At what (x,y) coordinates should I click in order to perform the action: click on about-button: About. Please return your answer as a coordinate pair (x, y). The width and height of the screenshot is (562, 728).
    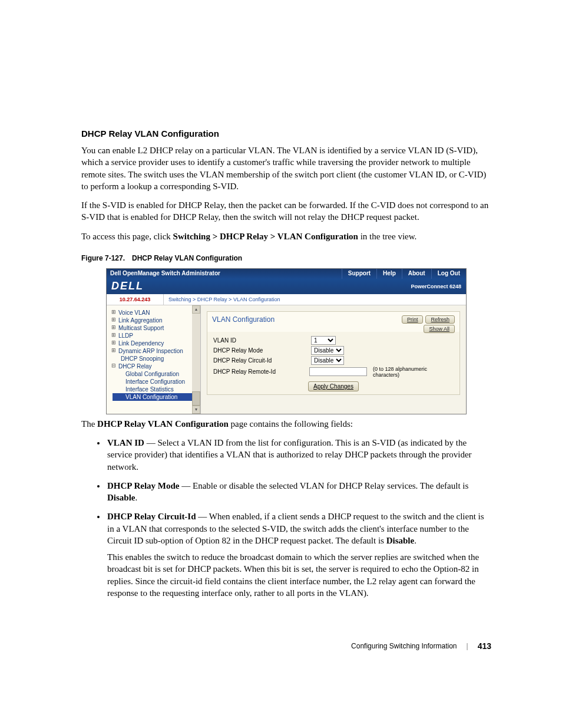
    Looking at the image, I should click on (416, 274).